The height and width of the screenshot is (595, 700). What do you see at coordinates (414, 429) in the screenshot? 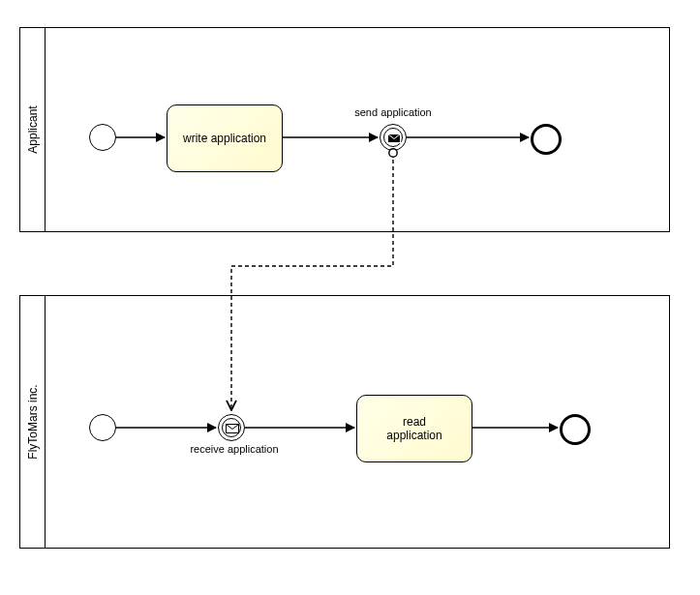
I see `task-read-application: read application` at bounding box center [414, 429].